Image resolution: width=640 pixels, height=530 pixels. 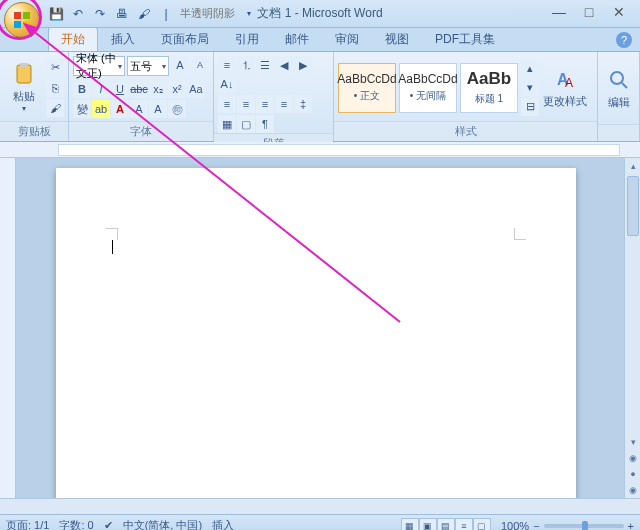 I want to click on chevron-down-icon: ▾, so click(x=24, y=108).